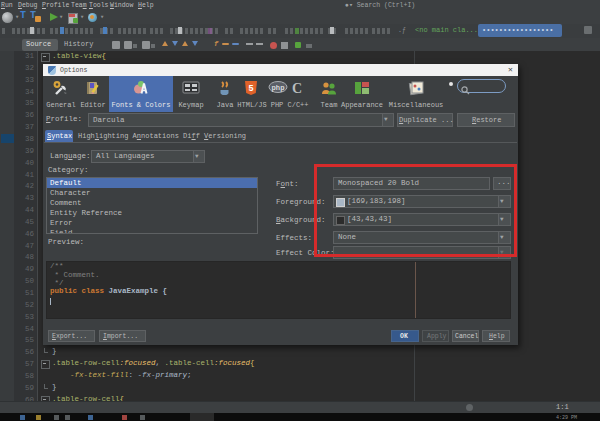  I want to click on svg-text: C, so click(297, 88).